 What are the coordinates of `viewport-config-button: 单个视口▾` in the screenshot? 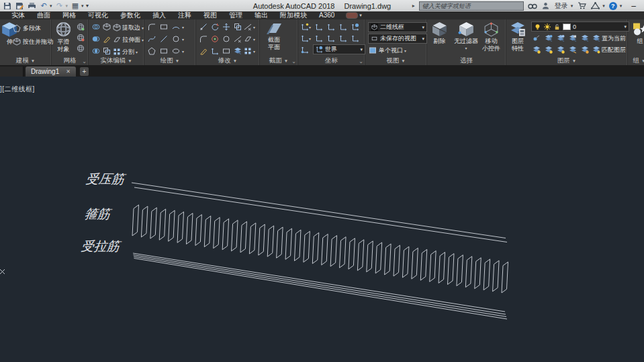 It's located at (387, 50).